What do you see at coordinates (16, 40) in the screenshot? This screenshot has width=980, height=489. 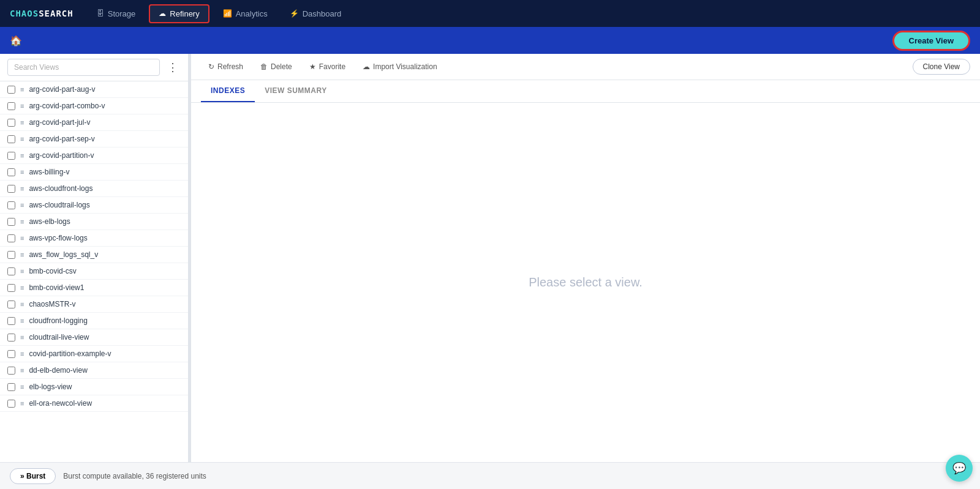 I see `home-icon: 🏠` at bounding box center [16, 40].